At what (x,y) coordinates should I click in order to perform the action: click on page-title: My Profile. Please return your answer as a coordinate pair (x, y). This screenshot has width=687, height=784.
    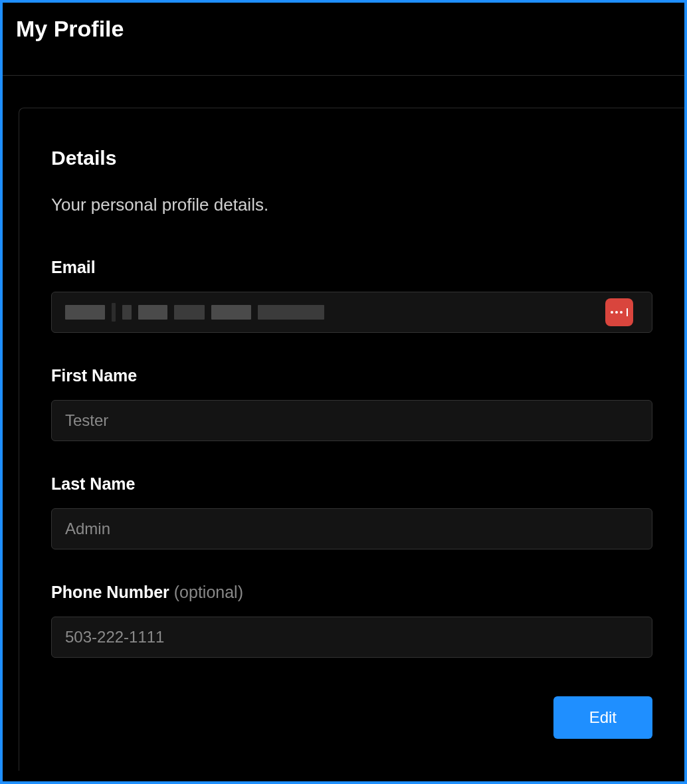
    Looking at the image, I should click on (344, 29).